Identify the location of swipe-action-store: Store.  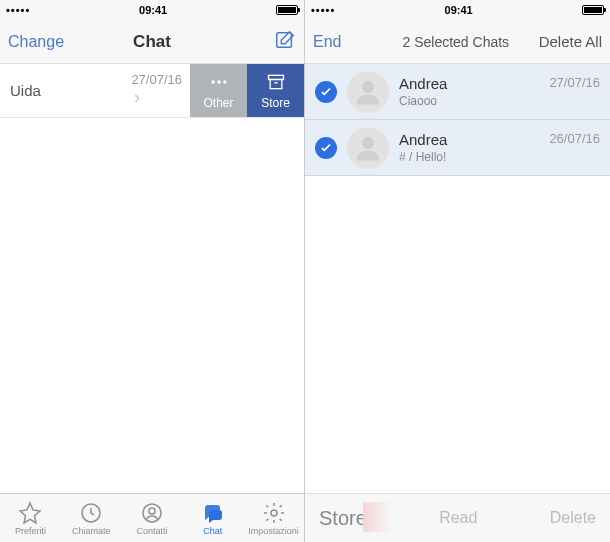
(276, 90).